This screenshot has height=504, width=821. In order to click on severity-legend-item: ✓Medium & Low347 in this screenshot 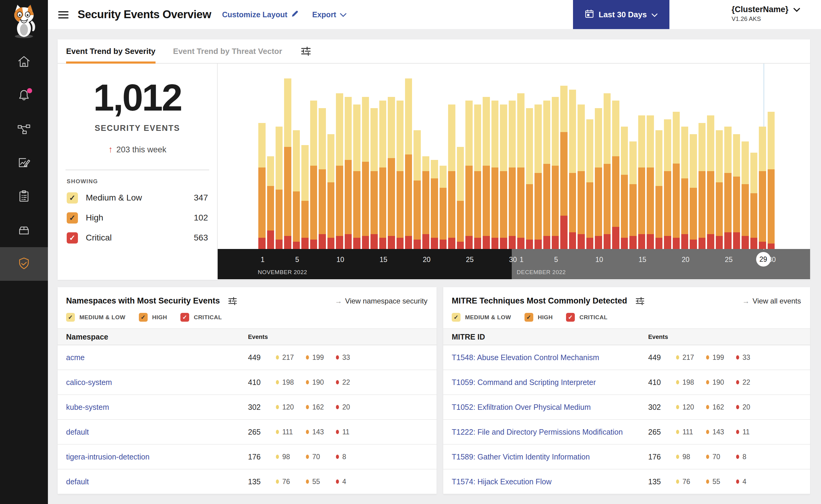, I will do `click(137, 198)`.